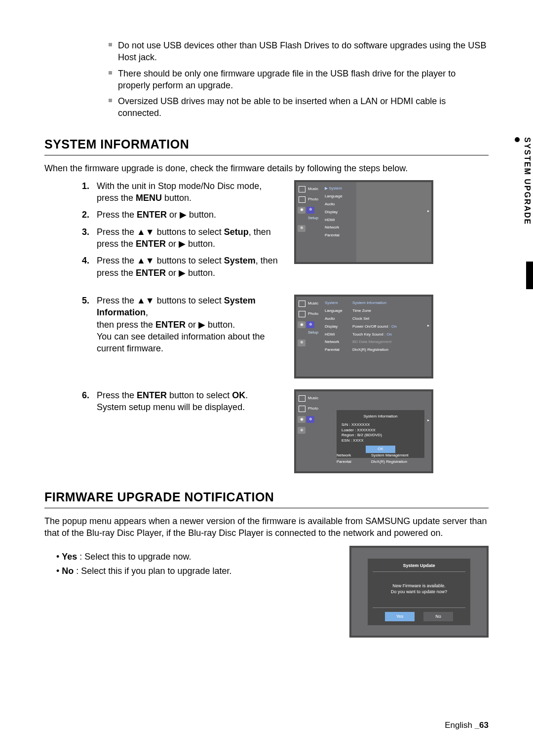 This screenshot has height=756, width=533. I want to click on osd-system-column: System Information Time Zone Clock Set P…, so click(372, 338).